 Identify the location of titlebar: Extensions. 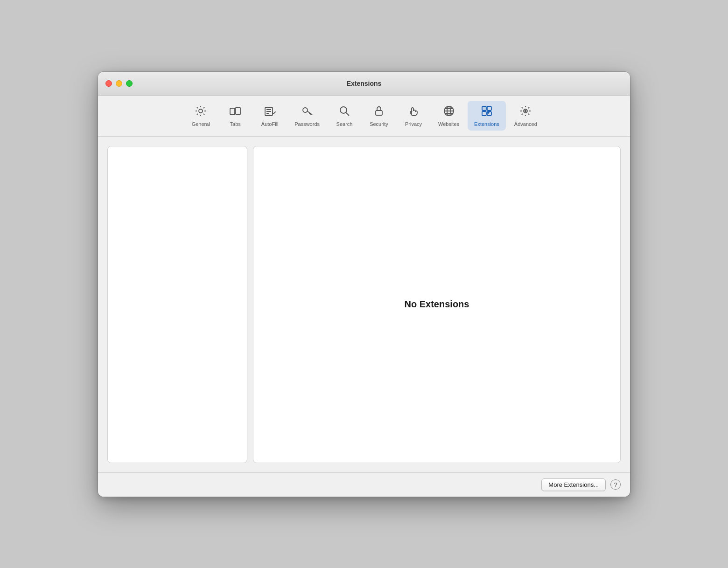
(364, 84).